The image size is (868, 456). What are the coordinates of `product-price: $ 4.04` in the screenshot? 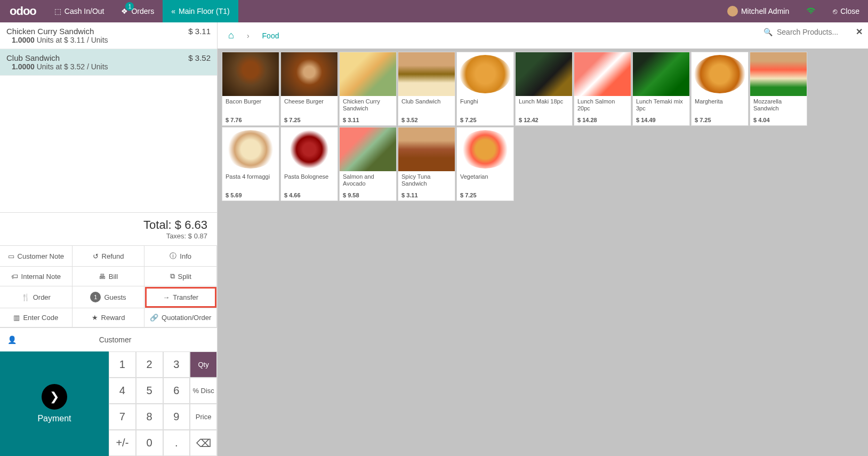 It's located at (778, 120).